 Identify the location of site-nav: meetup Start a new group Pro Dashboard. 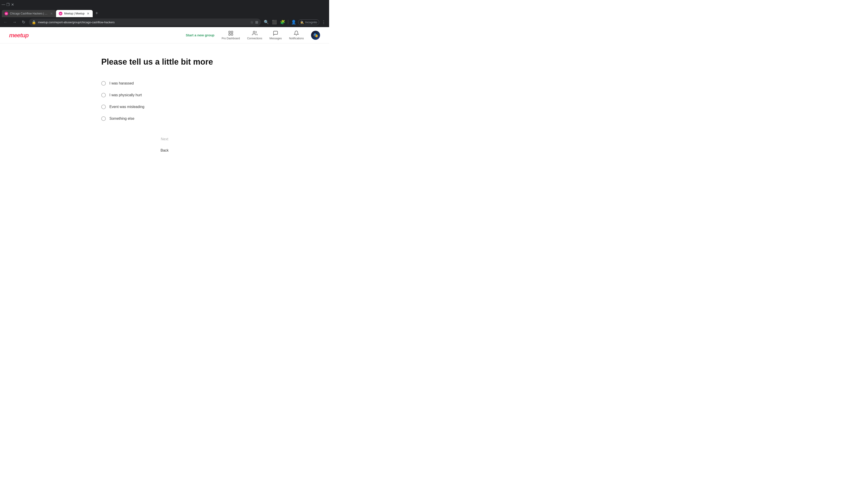
(164, 35).